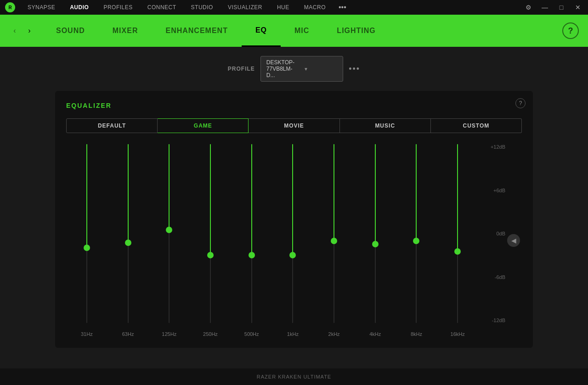  I want to click on eq-right-controls: ◀, so click(514, 240).